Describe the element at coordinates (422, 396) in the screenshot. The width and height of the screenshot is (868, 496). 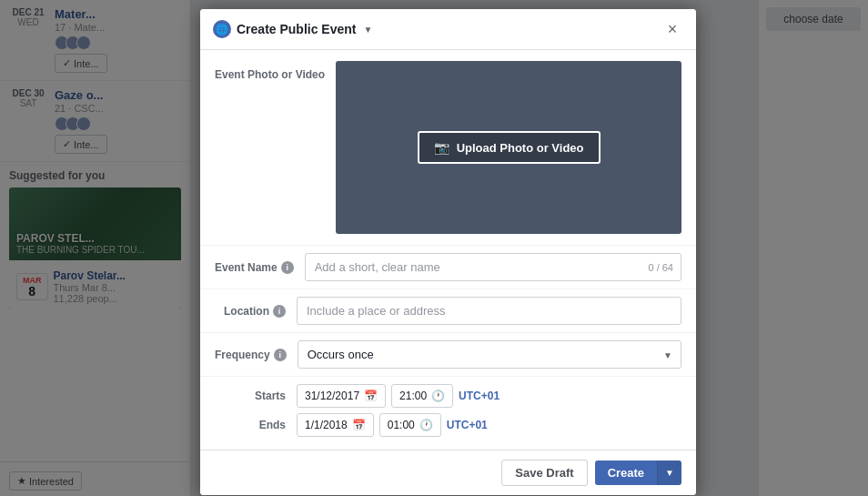
I see `starts-time-input: 21:00 🕐` at that location.